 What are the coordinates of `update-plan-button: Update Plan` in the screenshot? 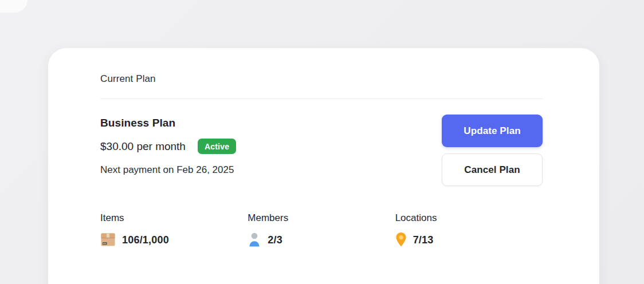 It's located at (492, 131).